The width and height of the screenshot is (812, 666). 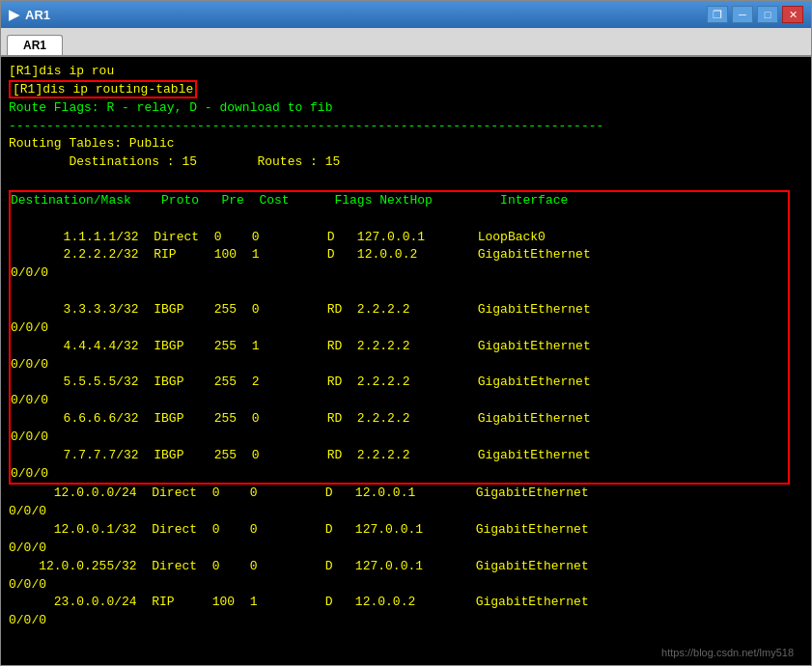 I want to click on title-bar-left: ▶ AR1, so click(x=29, y=14).